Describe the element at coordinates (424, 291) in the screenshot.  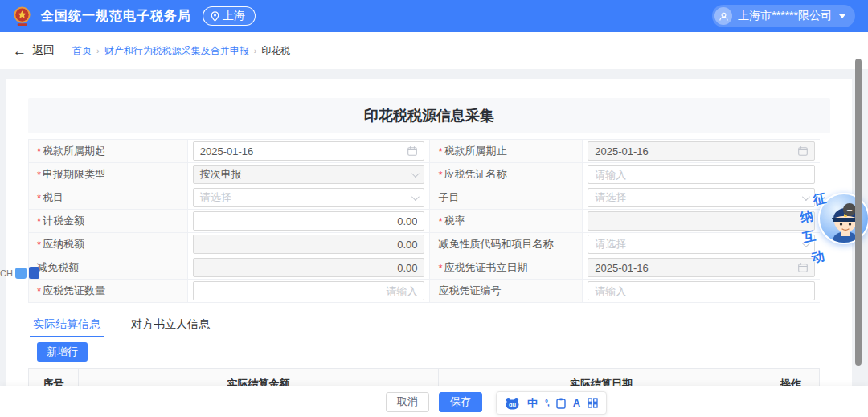
I see `form-row: *应税凭证数量 应税凭证编号` at that location.